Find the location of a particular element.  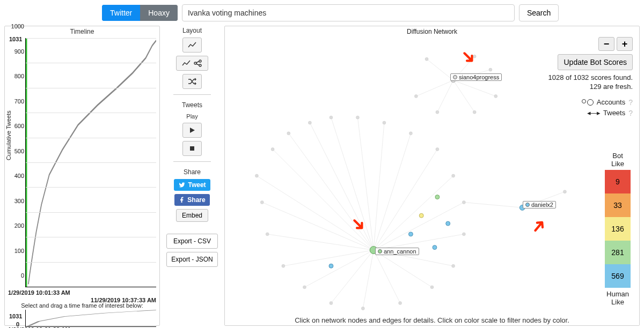

zoom-in-button: + is located at coordinates (625, 44).